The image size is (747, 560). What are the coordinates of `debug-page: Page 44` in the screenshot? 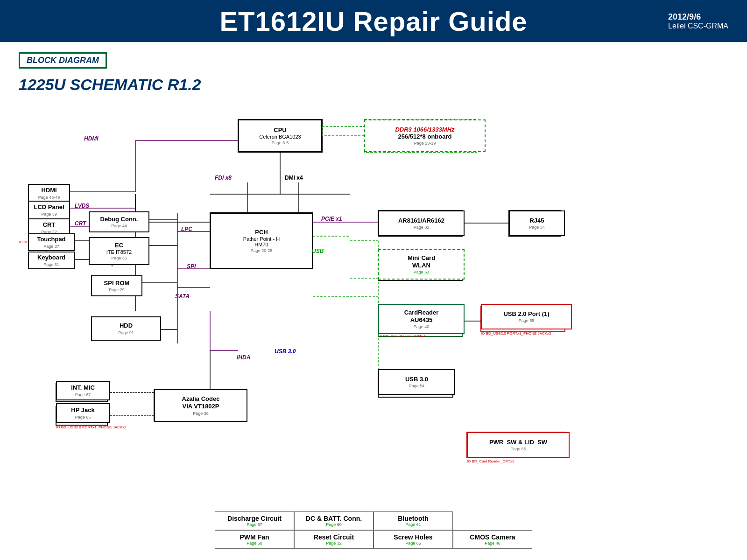 It's located at (119, 226).